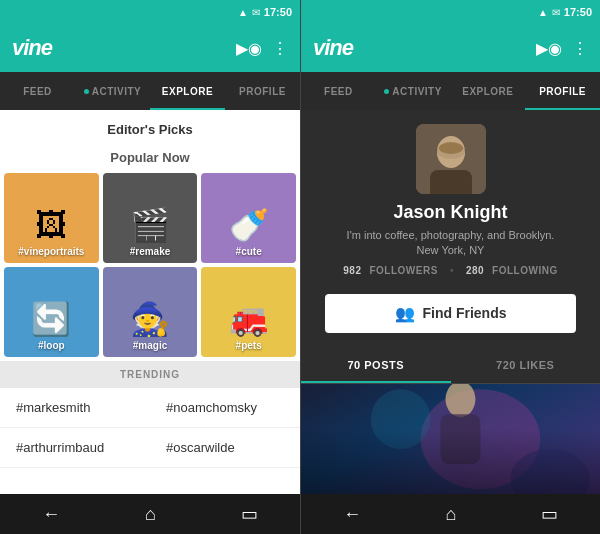  What do you see at coordinates (150, 514) in the screenshot?
I see `home-icon-left: ⌂` at bounding box center [150, 514].